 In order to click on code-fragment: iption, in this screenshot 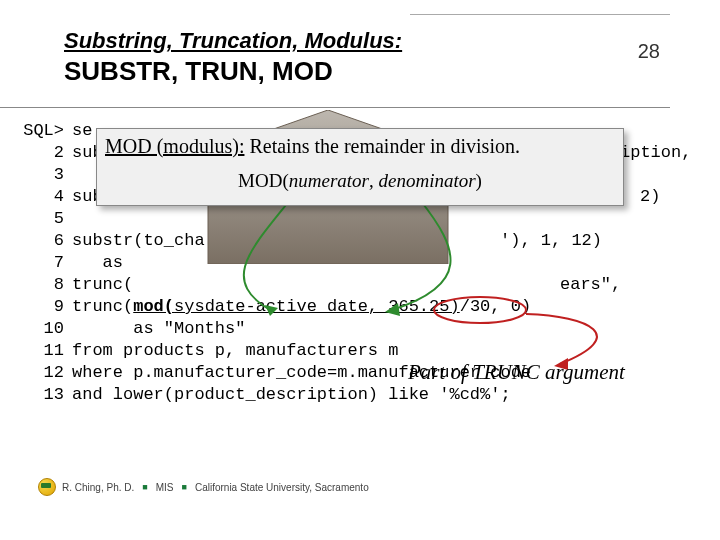, I will do `click(656, 152)`.